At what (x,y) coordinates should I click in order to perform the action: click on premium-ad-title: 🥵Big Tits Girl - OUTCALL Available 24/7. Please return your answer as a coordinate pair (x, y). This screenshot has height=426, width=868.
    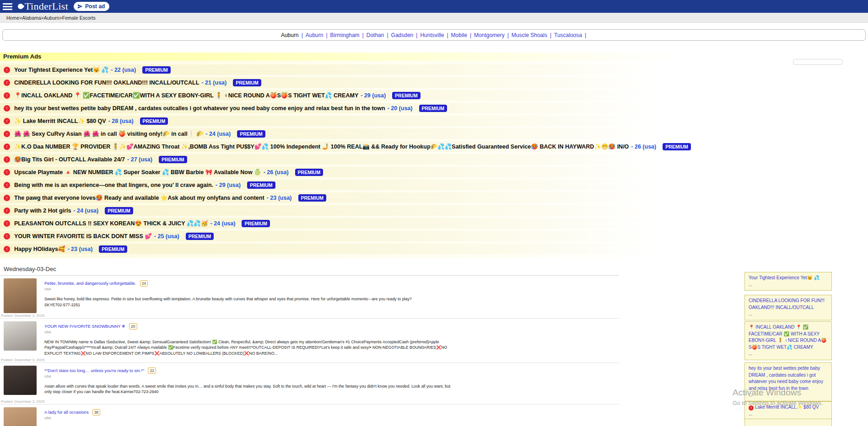
    Looking at the image, I should click on (70, 159).